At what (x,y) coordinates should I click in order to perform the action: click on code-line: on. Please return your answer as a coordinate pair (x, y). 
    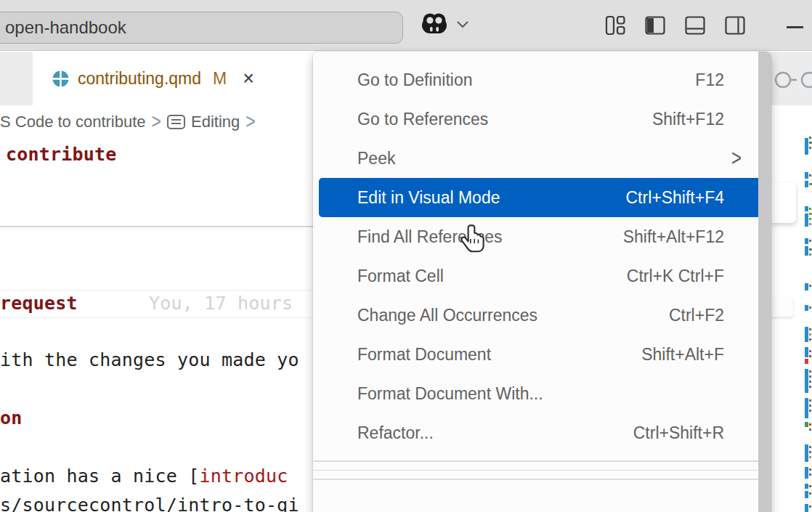
    Looking at the image, I should click on (12, 418).